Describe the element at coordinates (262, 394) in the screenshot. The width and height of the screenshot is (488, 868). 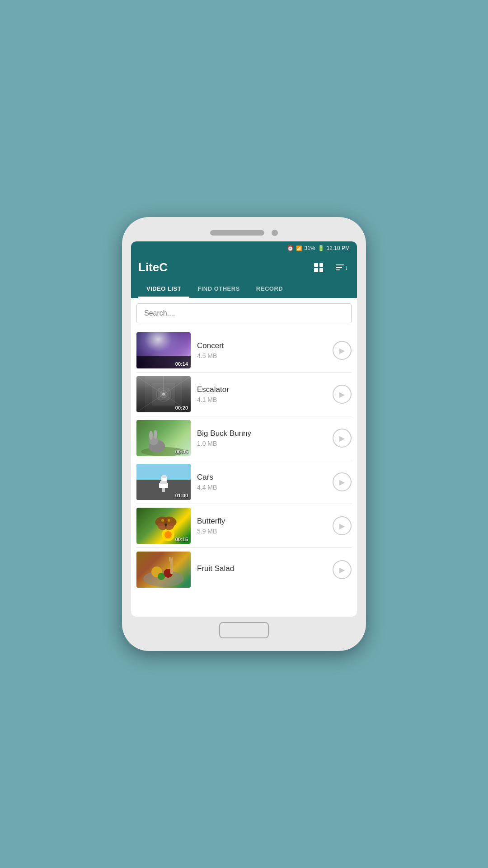
I see `video-info-escalator: Escalator 4.1 MB` at that location.